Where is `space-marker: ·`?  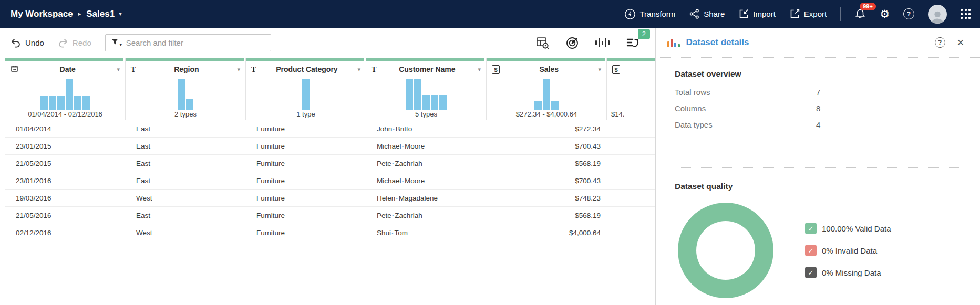
space-marker: · is located at coordinates (404, 146).